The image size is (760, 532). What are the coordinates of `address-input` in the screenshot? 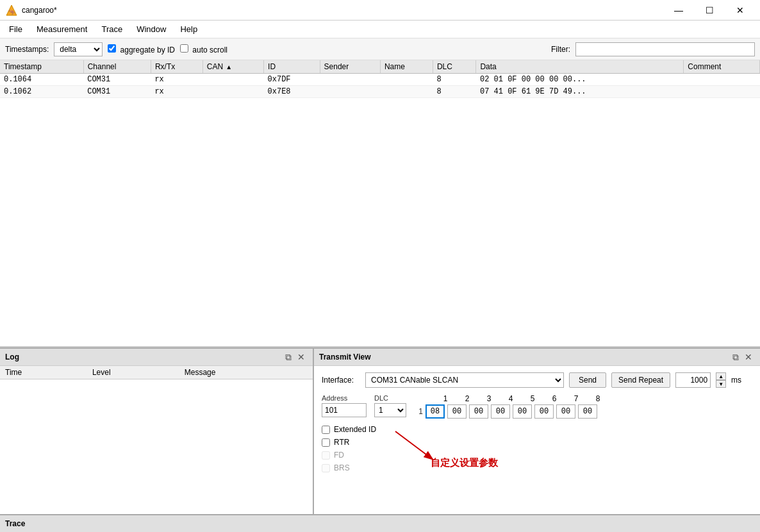 It's located at (344, 410).